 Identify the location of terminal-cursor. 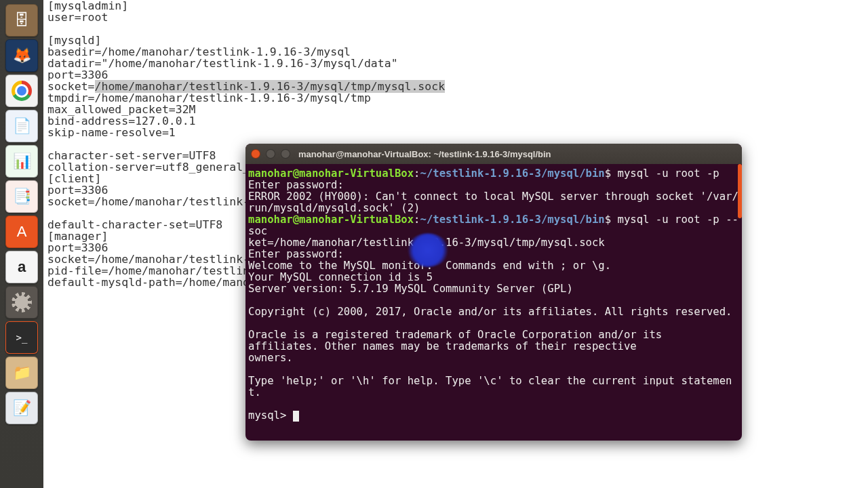
(296, 416).